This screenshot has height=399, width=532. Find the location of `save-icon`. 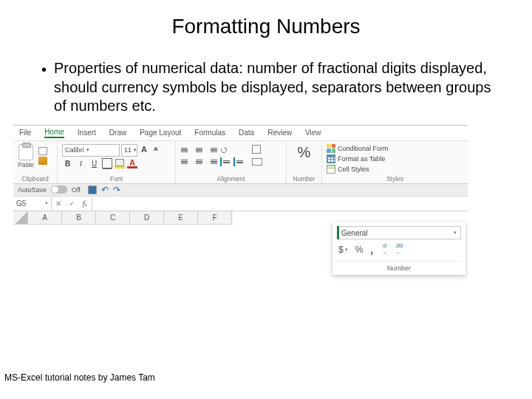

save-icon is located at coordinates (92, 190).